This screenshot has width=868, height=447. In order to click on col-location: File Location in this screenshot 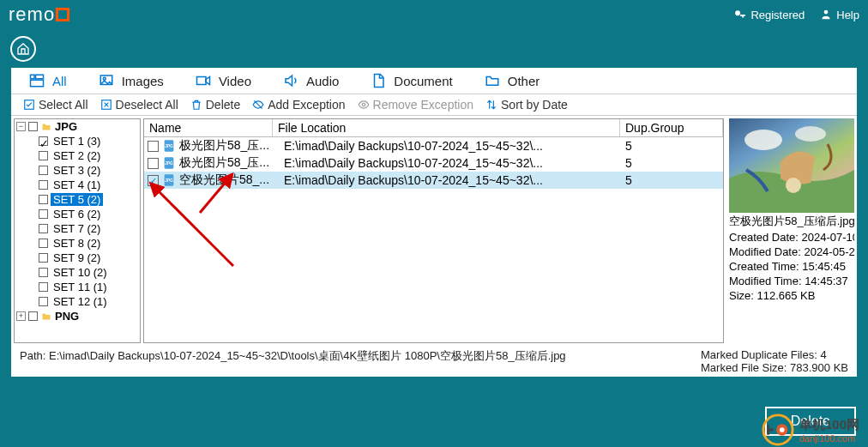, I will do `click(446, 128)`.